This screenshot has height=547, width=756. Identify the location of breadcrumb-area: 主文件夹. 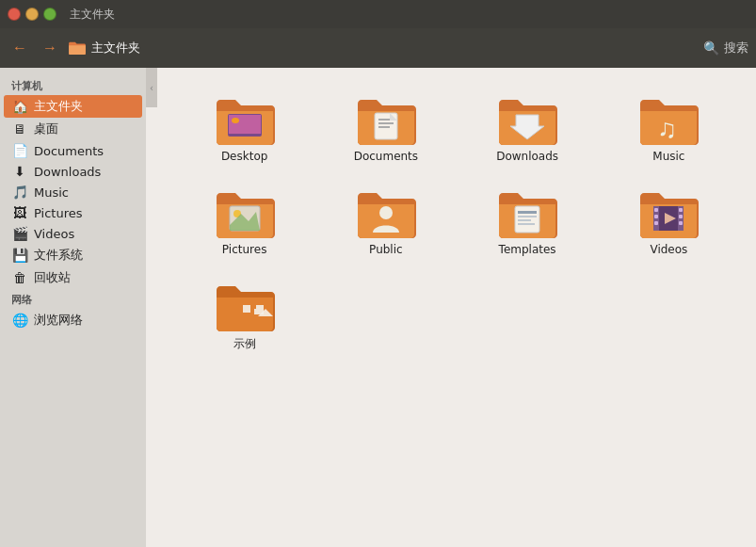
(382, 48).